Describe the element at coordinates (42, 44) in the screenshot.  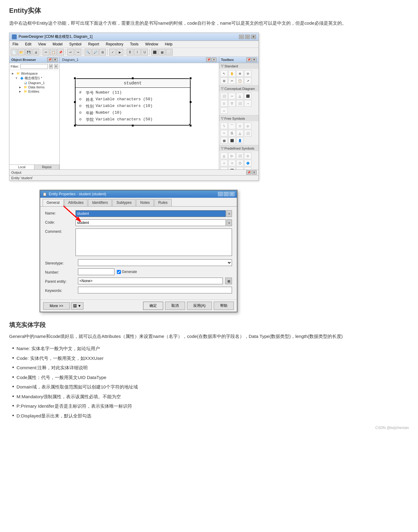
I see `menu-view: View` at that location.